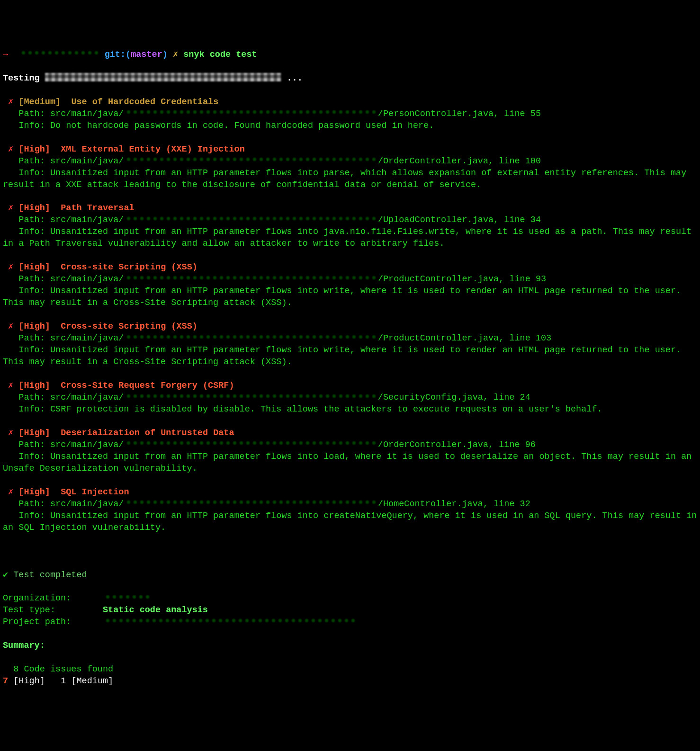 Image resolution: width=700 pixels, height=751 pixels. What do you see at coordinates (47, 575) in the screenshot?
I see `completed-text: Test completed` at bounding box center [47, 575].